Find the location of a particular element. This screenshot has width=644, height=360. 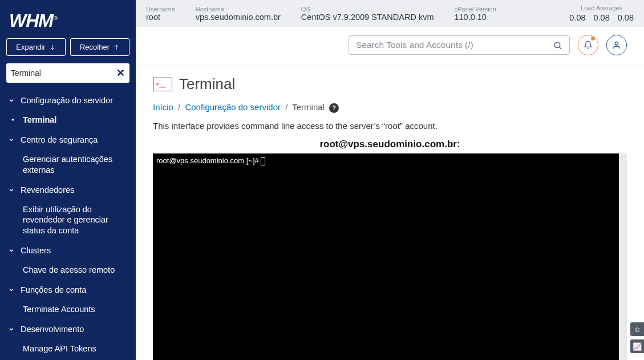

chart-icon: 📈 is located at coordinates (637, 347).